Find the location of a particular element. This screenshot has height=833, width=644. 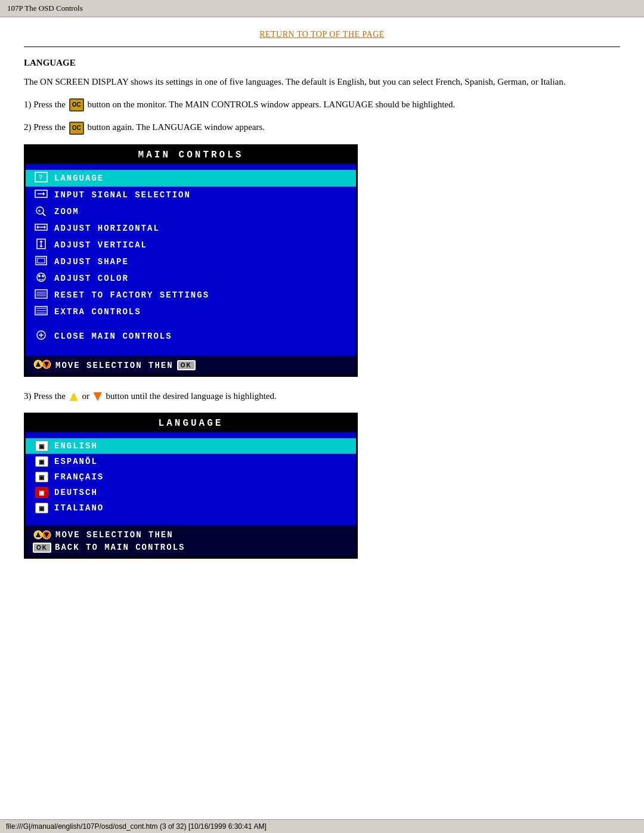

osd-item-extra: EXTRA CONTROLS is located at coordinates (191, 312).